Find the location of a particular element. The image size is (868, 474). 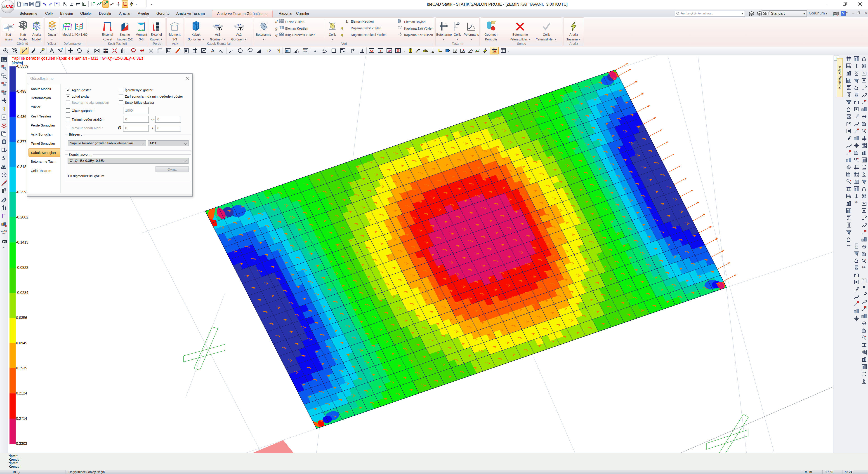

svg-text: -0.1413 is located at coordinates (22, 243).